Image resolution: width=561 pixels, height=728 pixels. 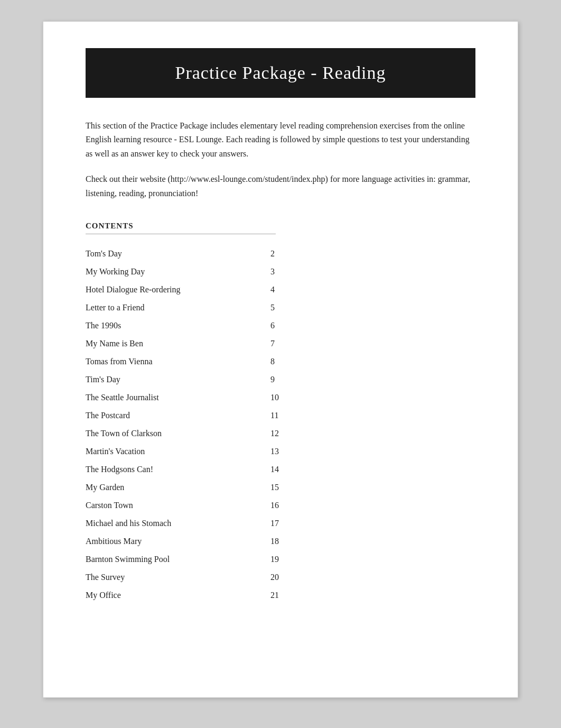 What do you see at coordinates (197, 344) in the screenshot?
I see `table-row: My Name is Ben7` at bounding box center [197, 344].